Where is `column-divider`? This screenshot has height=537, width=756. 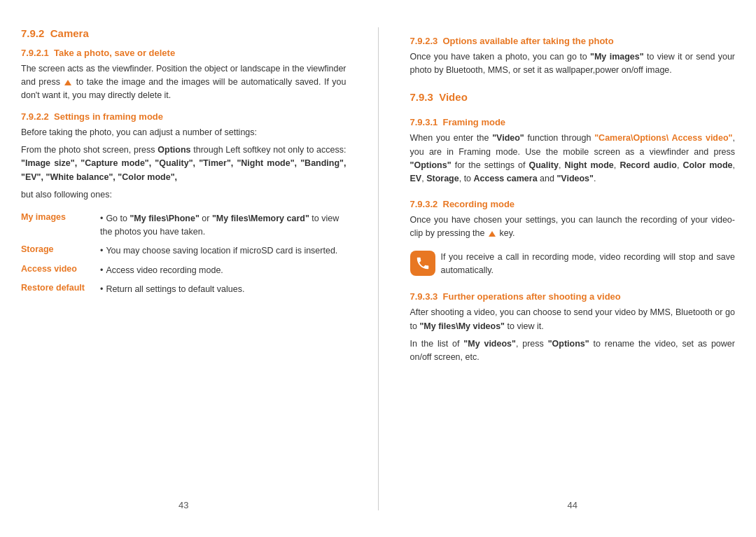
column-divider is located at coordinates (378, 269).